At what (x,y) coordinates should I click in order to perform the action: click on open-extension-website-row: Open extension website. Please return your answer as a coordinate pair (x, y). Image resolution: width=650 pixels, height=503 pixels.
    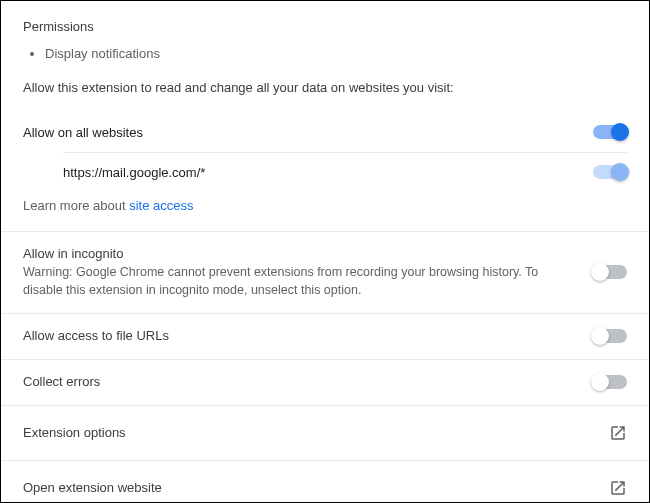
    Looking at the image, I should click on (325, 482).